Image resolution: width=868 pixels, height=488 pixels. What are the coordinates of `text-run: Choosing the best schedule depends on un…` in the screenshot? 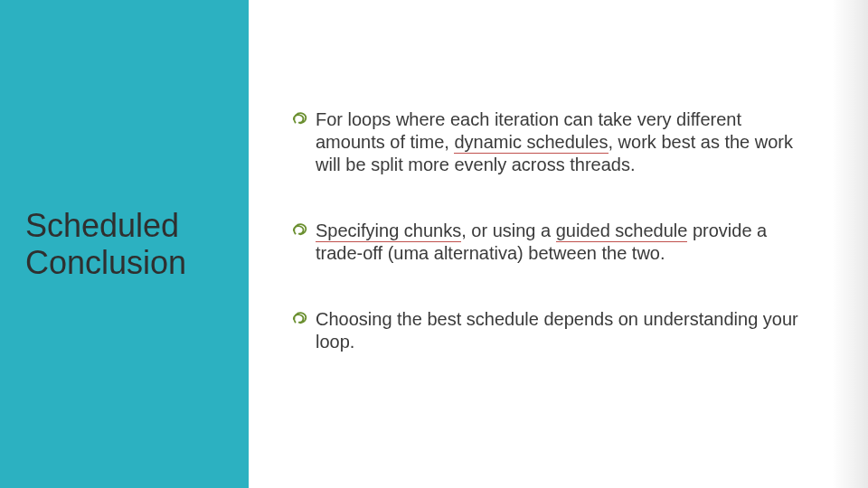 It's located at (557, 331).